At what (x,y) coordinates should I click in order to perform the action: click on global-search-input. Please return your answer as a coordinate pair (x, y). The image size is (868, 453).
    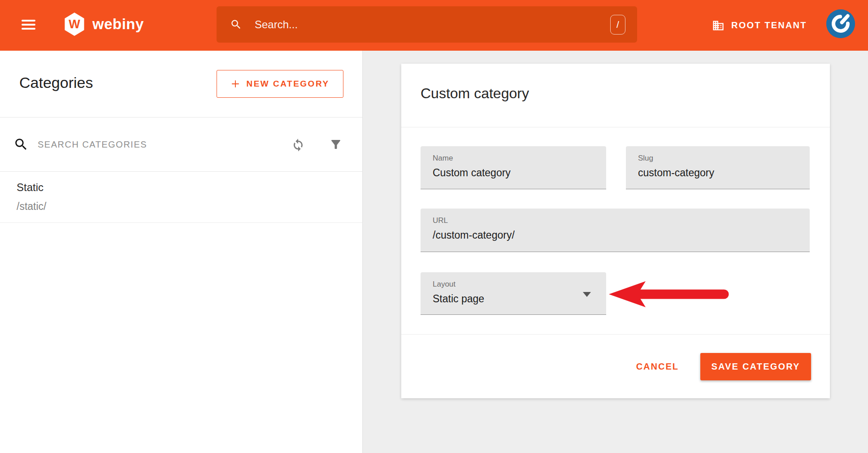
    Looking at the image, I should click on (432, 25).